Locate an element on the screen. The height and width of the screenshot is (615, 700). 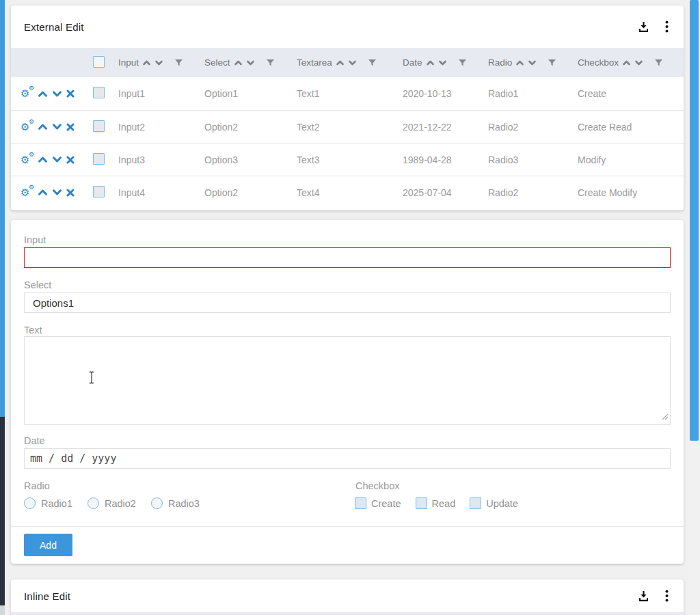
vertical-scrollbar is located at coordinates (695, 308).